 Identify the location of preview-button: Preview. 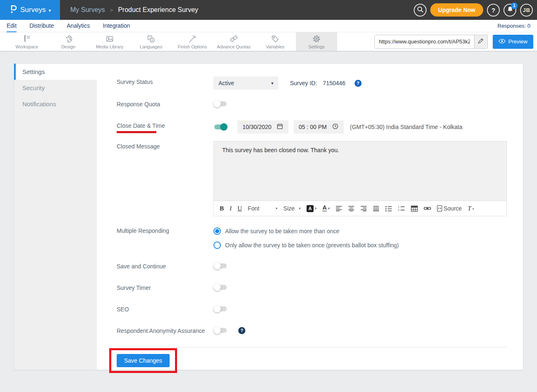
(513, 42).